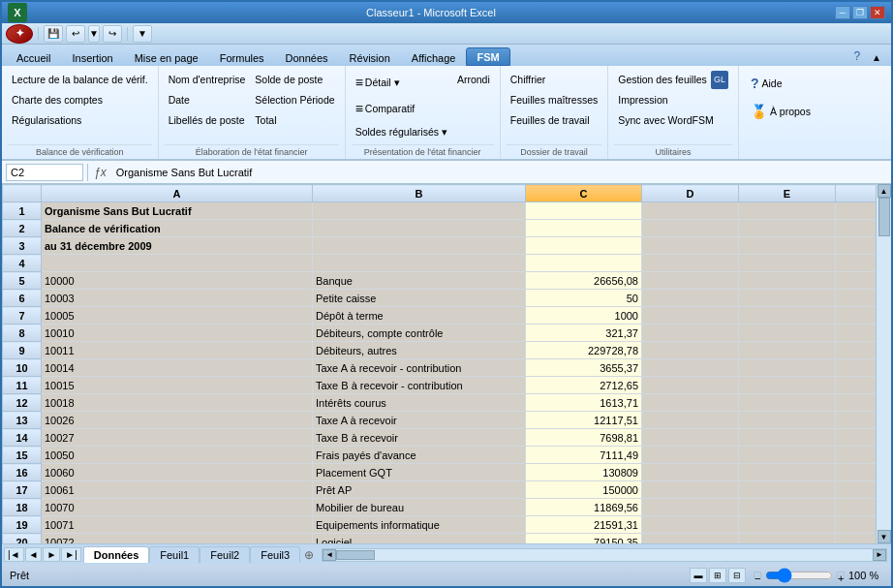 The image size is (893, 588). Describe the element at coordinates (419, 403) in the screenshot. I see `cell-b: Intérêts courus` at that location.